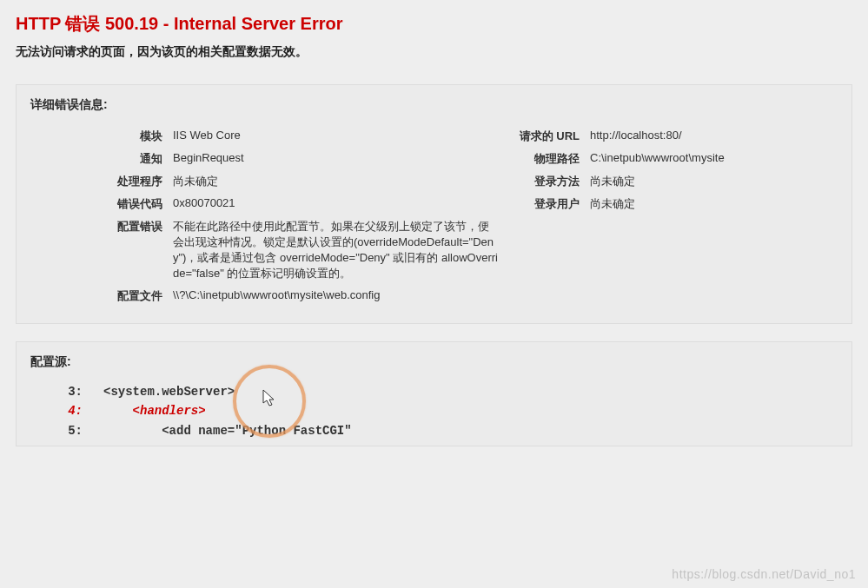 The image size is (868, 588). What do you see at coordinates (101, 296) in the screenshot?
I see `cfgfile-label: 配置文件` at bounding box center [101, 296].